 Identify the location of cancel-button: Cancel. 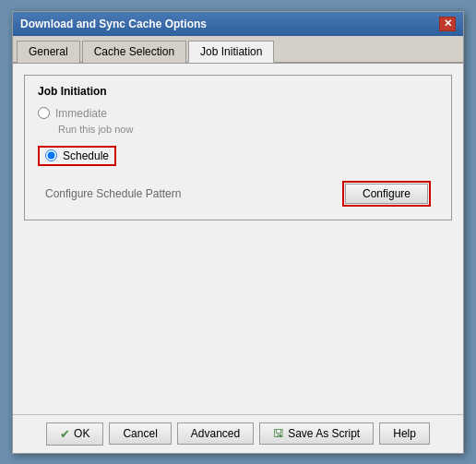
(140, 434).